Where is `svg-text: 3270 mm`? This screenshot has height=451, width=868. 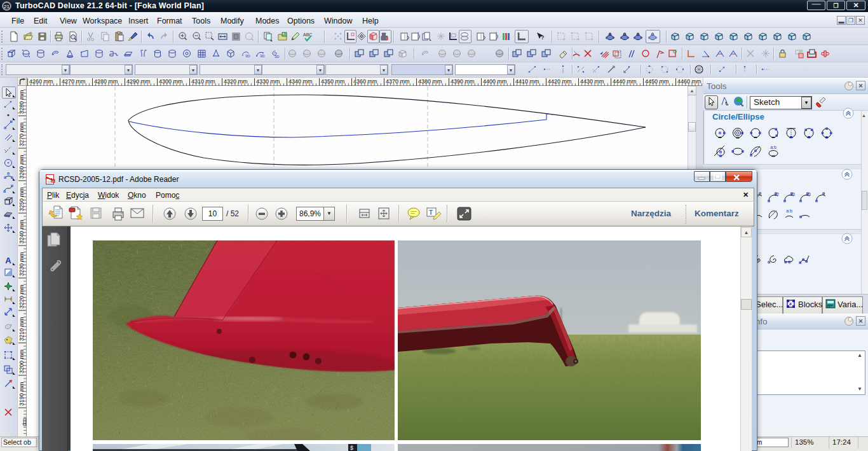 svg-text: 3270 mm is located at coordinates (22, 134).